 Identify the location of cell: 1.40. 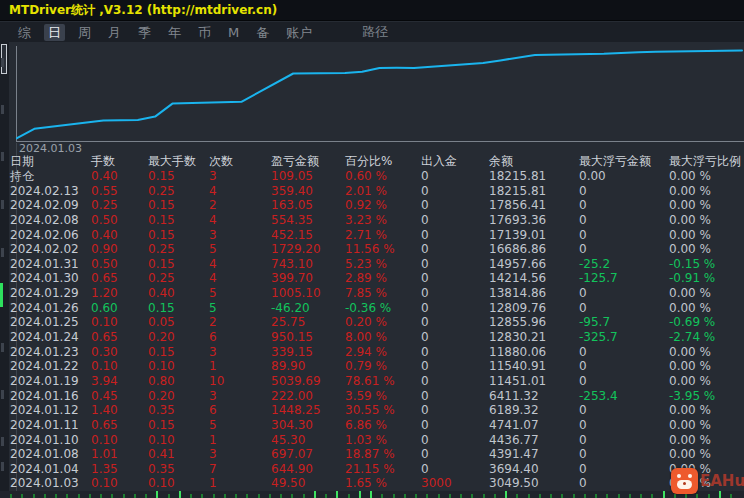
(120, 410).